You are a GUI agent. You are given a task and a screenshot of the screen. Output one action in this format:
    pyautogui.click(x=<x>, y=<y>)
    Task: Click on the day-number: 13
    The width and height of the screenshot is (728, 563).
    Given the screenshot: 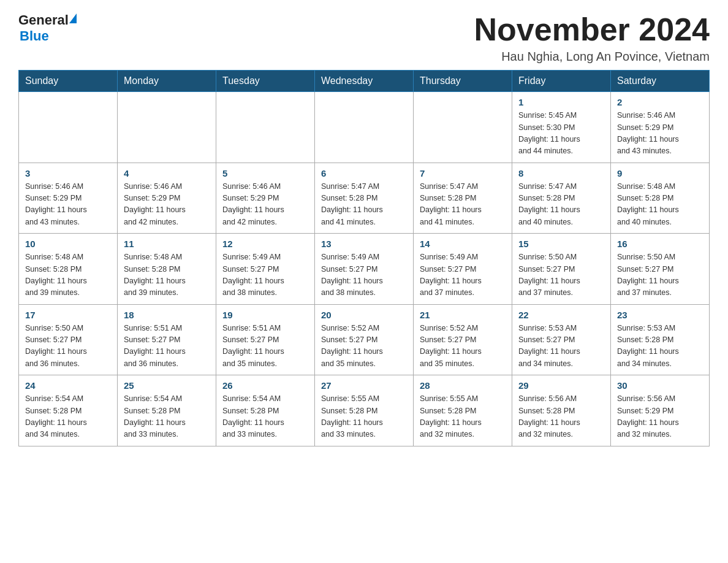 What is the action you would take?
    pyautogui.click(x=364, y=244)
    